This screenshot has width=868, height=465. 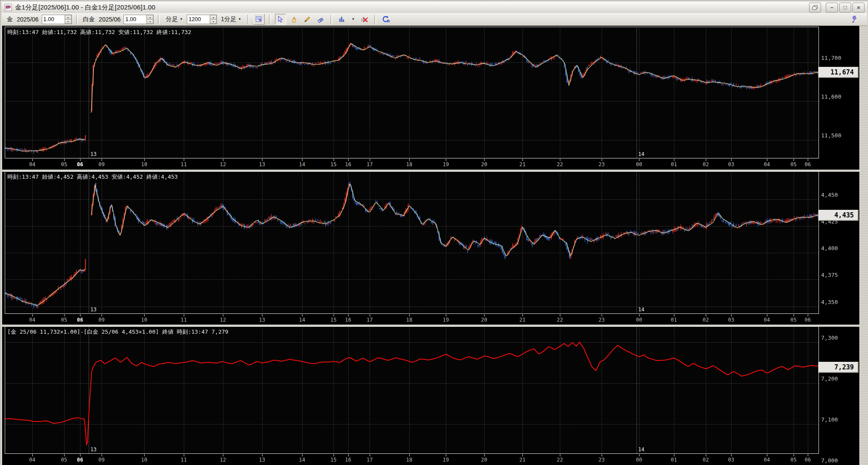 I want to click on x-axis-time-label: 06, so click(x=80, y=460).